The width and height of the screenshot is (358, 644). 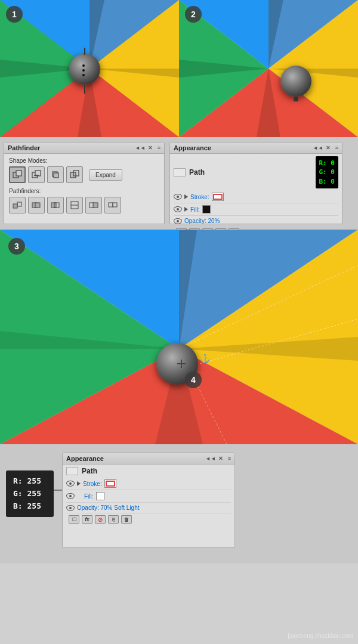 I want to click on path-label-bottom: Path, so click(x=90, y=471).